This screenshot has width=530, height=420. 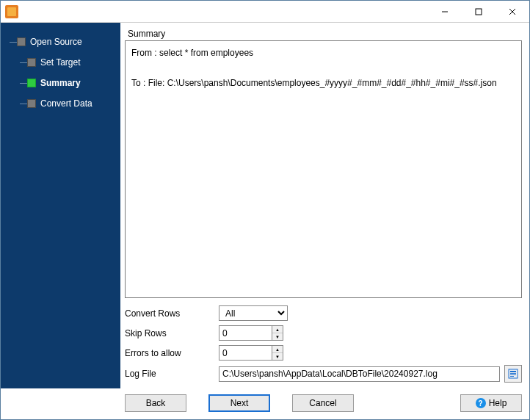 What do you see at coordinates (481, 403) in the screenshot?
I see `help-icon: ?` at bounding box center [481, 403].